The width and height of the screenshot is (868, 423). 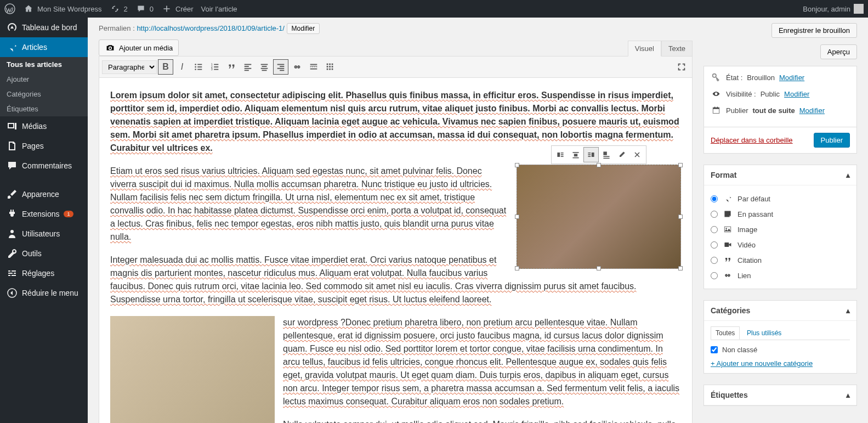 I want to click on sidebar-item-dashboard: Tableau de bord, so click(x=44, y=27).